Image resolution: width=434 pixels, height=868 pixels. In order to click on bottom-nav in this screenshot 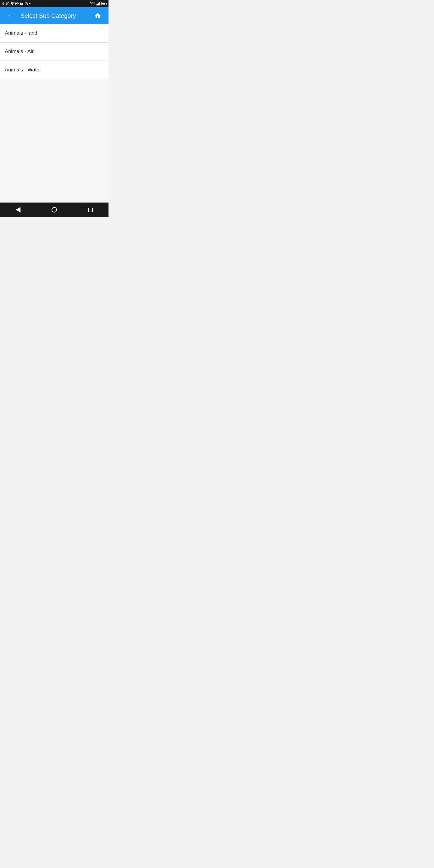, I will do `click(54, 210)`.